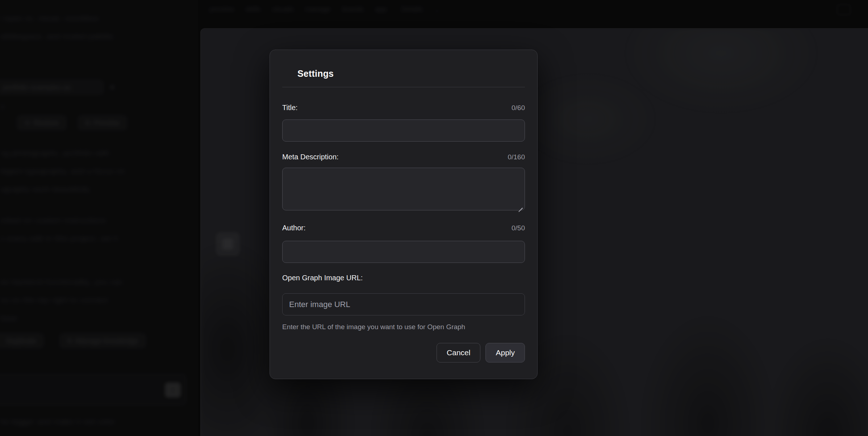 This screenshot has width=868, height=436. Describe the element at coordinates (404, 278) in the screenshot. I see `og-field-row: Open Graph Image URL:` at that location.